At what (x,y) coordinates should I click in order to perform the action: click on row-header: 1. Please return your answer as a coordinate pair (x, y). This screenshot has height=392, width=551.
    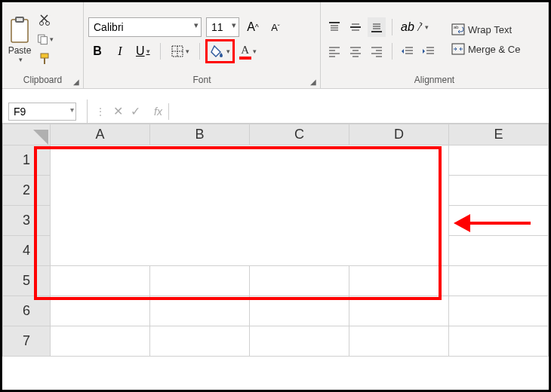
    Looking at the image, I should click on (27, 161).